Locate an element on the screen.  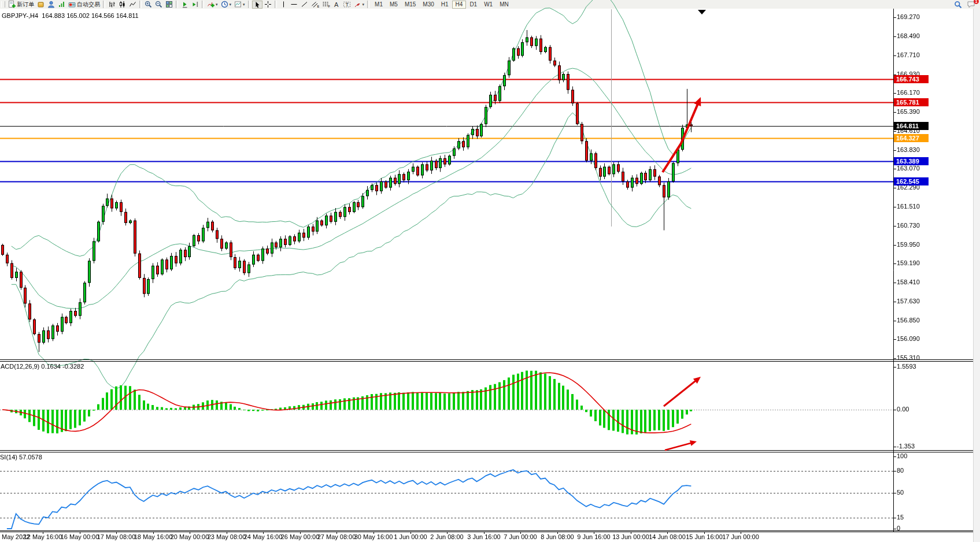
rsi-tick-label: 80 is located at coordinates (900, 470).